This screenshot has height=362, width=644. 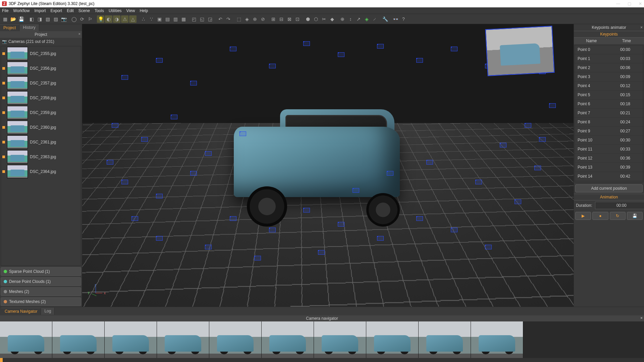 I want to click on tool-c1-icon: ⊕, so click(x=342, y=19).